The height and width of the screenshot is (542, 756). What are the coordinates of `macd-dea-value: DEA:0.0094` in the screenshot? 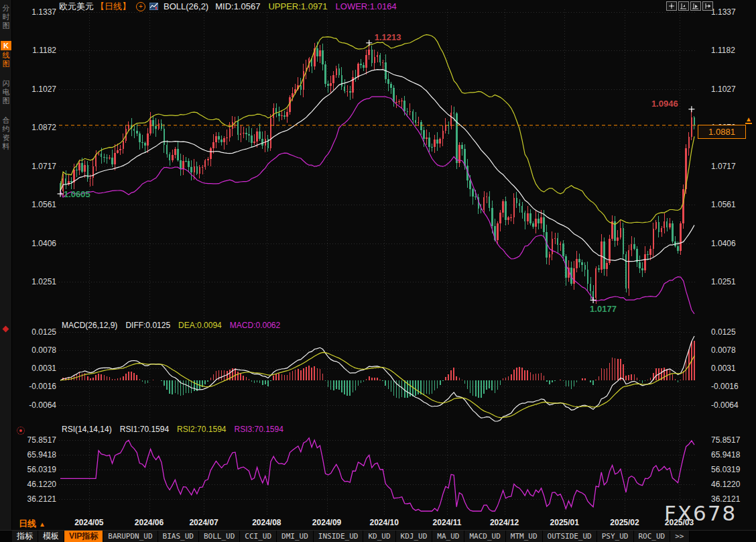 It's located at (200, 325).